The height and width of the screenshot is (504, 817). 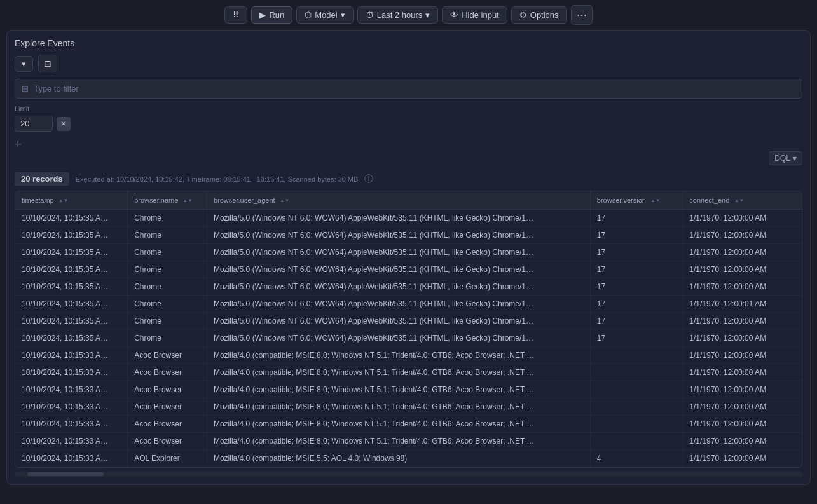 I want to click on col-label-browser-name: browser.name, so click(x=156, y=200).